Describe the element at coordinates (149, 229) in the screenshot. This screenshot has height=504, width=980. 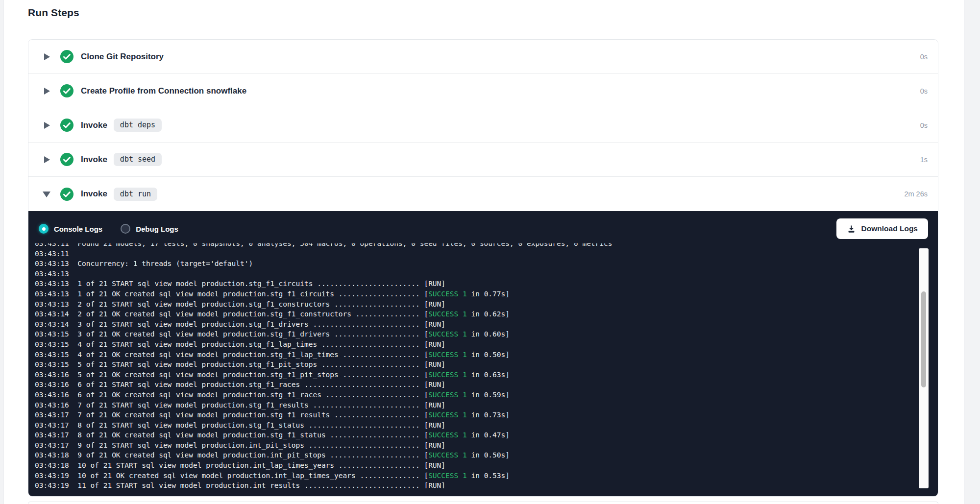
I see `log-view-option-debug-logs: Debug Logs` at that location.